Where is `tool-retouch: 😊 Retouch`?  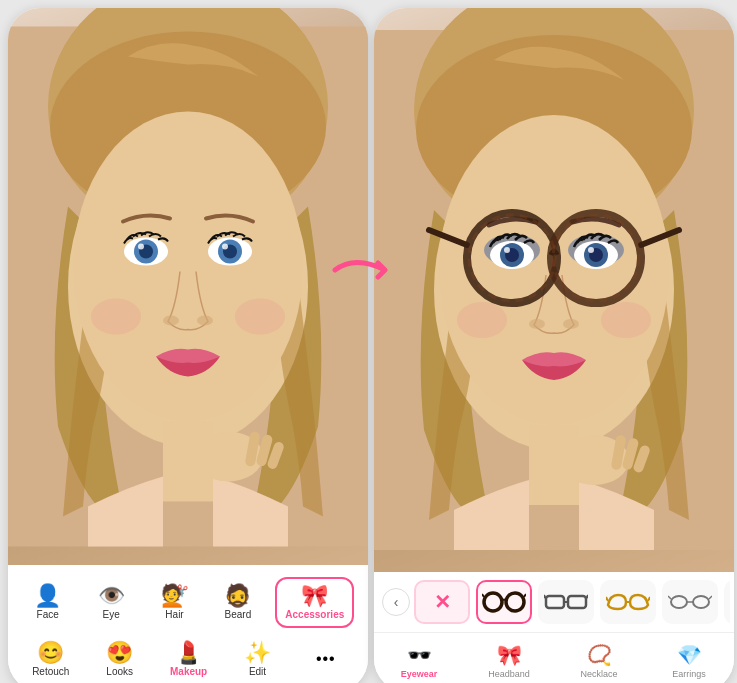
tool-retouch: 😊 Retouch is located at coordinates (50, 660).